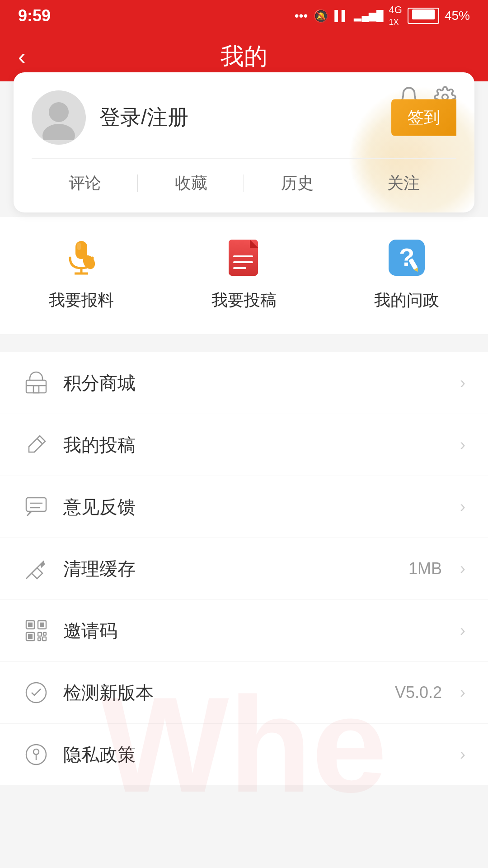 The height and width of the screenshot is (868, 488). Describe the element at coordinates (59, 118) in the screenshot. I see `avatar` at that location.